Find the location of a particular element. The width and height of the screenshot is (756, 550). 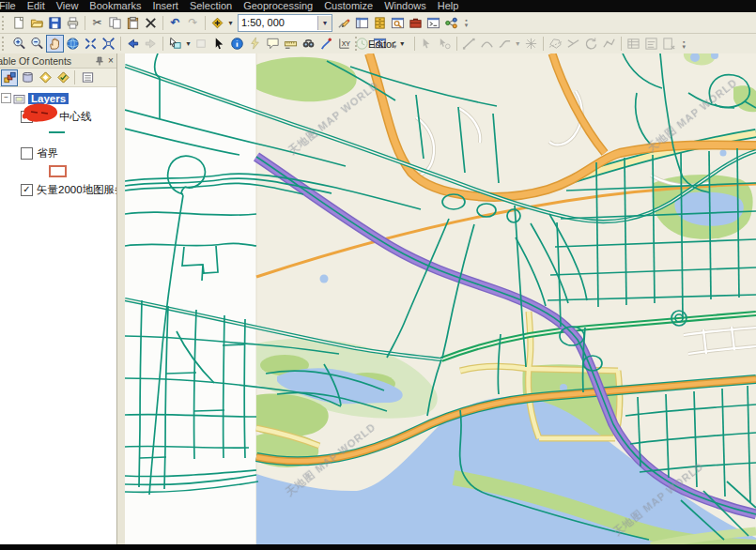

redo-icon: ↷ is located at coordinates (193, 23).